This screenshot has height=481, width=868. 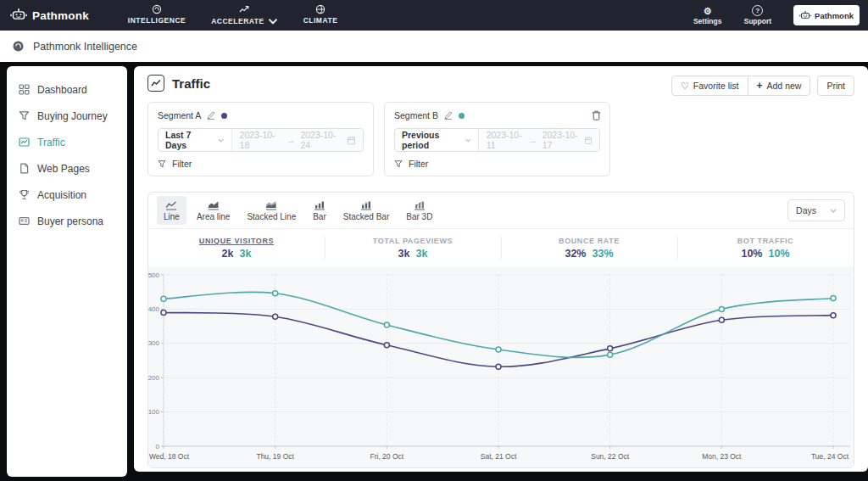 What do you see at coordinates (154, 378) in the screenshot?
I see `y-axis-label: 200` at bounding box center [154, 378].